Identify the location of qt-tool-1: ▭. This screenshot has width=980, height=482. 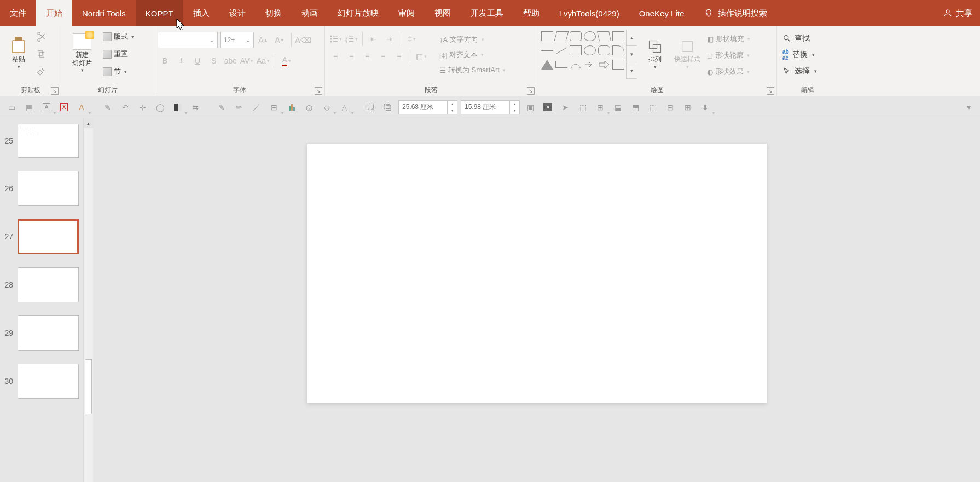
(11, 107).